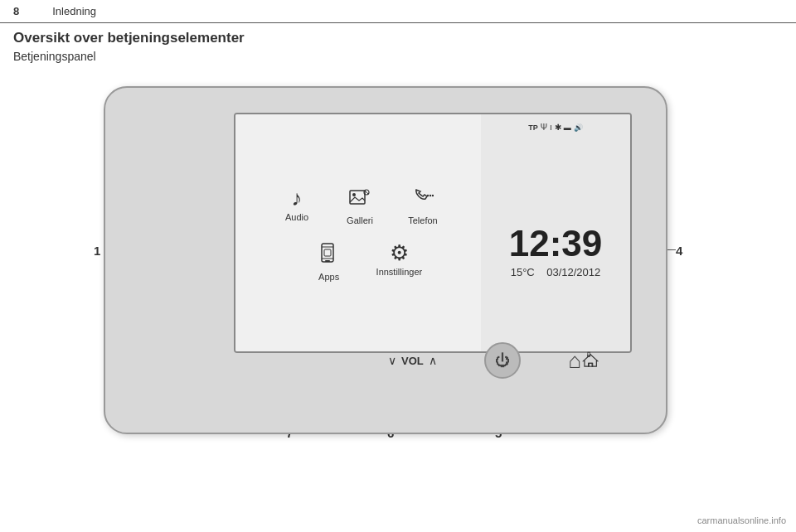 Image resolution: width=796 pixels, height=532 pixels. I want to click on status-battery: ▬, so click(567, 128).